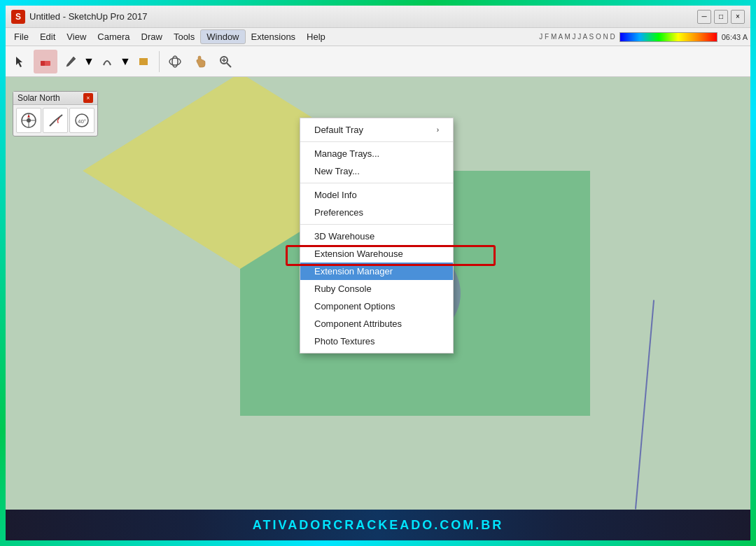 Image resolution: width=756 pixels, height=546 pixels. I want to click on menu-tools: Tools, so click(184, 36).